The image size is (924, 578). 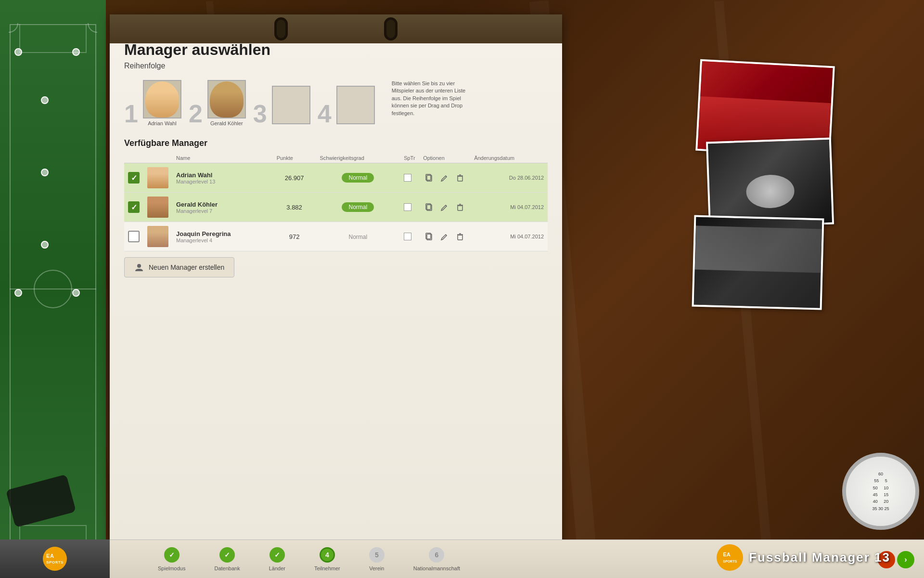 What do you see at coordinates (336, 237) in the screenshot?
I see `table-row: Joaquin PeregrinaManagerlevel 4972Normal…` at bounding box center [336, 237].